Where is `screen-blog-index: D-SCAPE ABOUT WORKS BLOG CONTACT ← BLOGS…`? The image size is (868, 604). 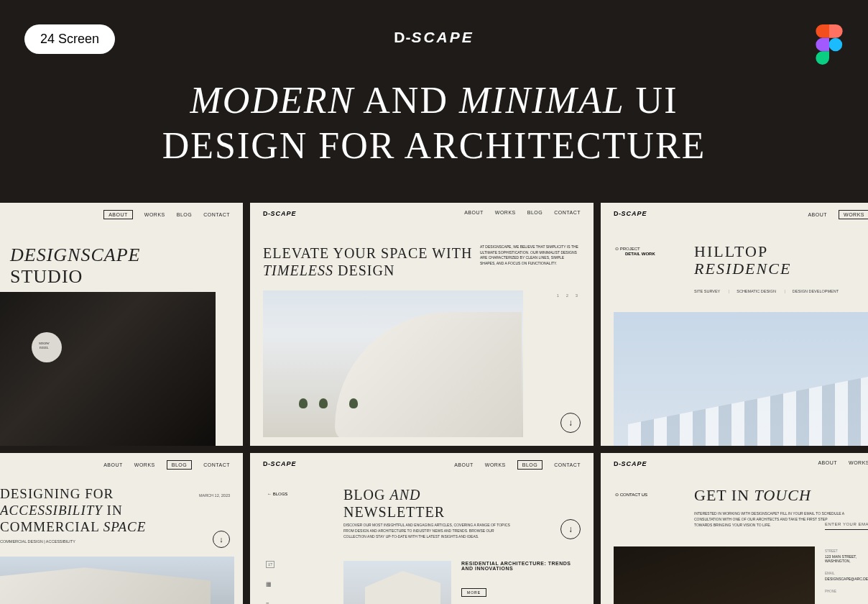
screen-blog-index: D-SCAPE ABOUT WORKS BLOG CONTACT ← BLOGS… is located at coordinates (422, 528).